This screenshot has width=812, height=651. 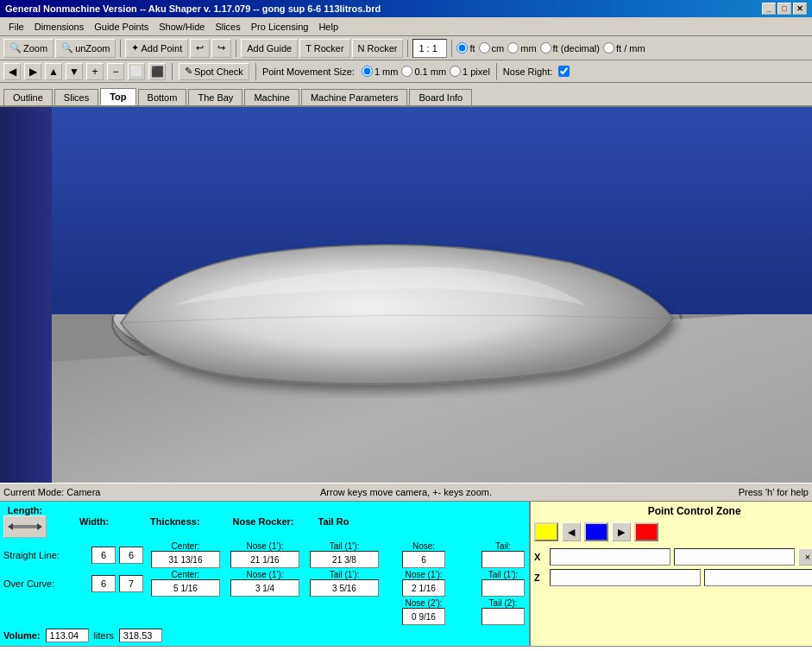 What do you see at coordinates (378, 48) in the screenshot?
I see `n-rocker-button: N Rocker` at bounding box center [378, 48].